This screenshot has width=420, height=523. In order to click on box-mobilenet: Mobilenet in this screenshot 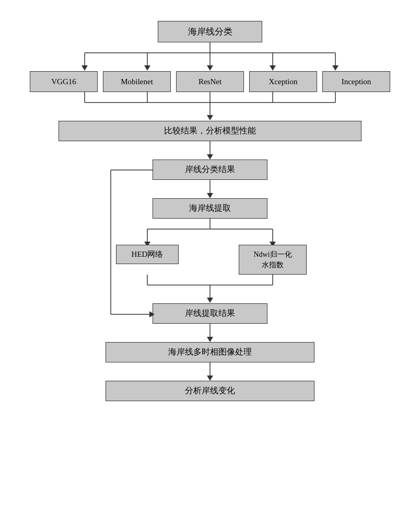, I will do `click(137, 82)`.